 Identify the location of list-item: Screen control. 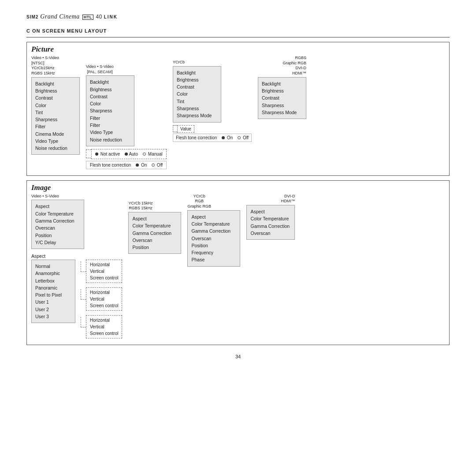
(104, 278).